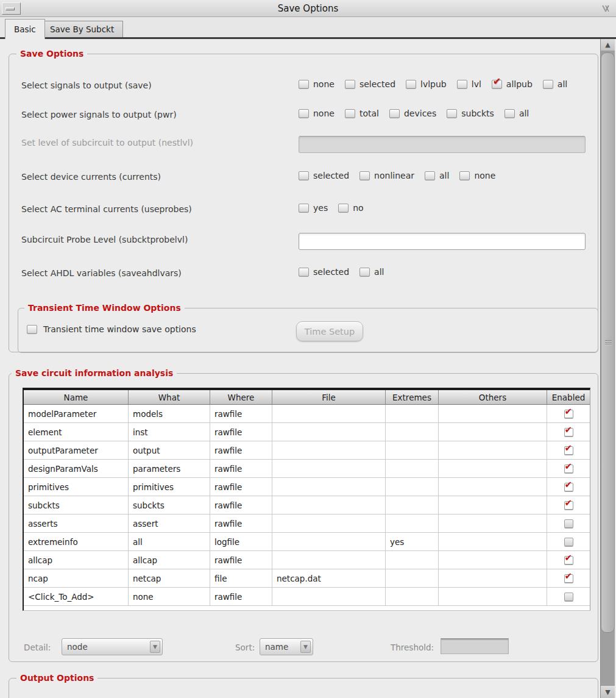  What do you see at coordinates (307, 450) in the screenshot?
I see `table-row-outputParameter: outputParameteroutputrawfile✔` at bounding box center [307, 450].